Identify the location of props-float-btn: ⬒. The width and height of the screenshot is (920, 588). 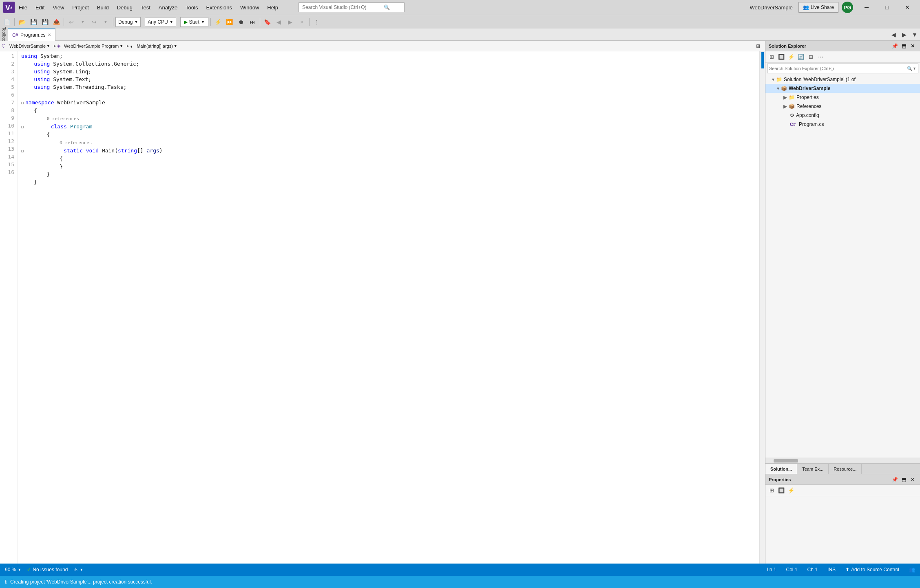
(904, 480).